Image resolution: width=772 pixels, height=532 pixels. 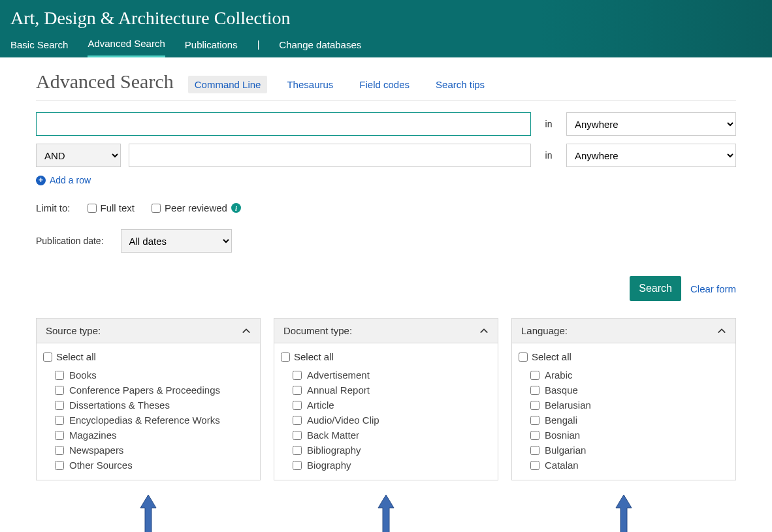 I want to click on full-text-checkbox, so click(x=92, y=208).